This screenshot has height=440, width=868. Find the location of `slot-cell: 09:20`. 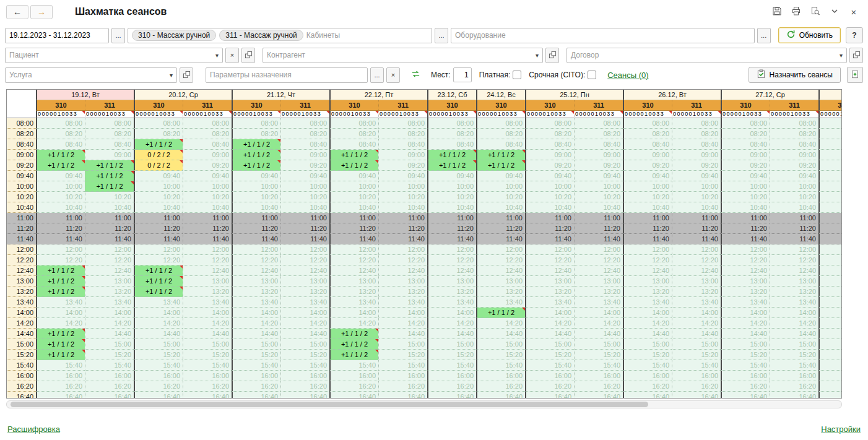

slot-cell: 09:20 is located at coordinates (794, 166).